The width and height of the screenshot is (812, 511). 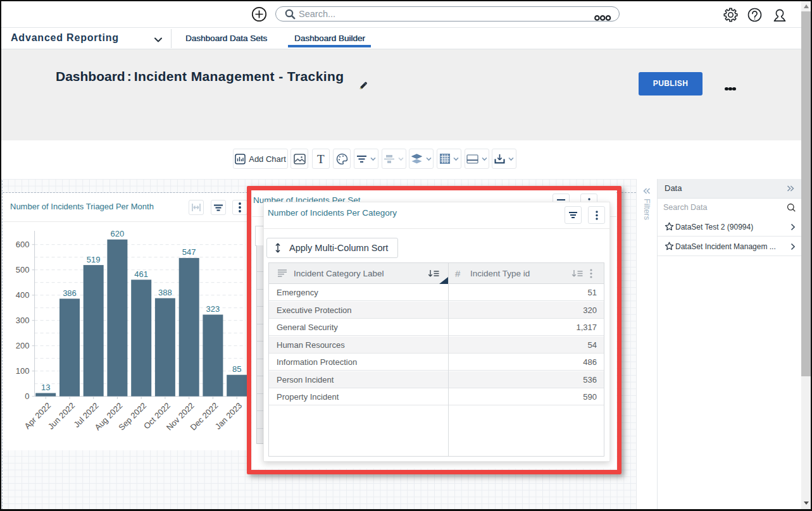 What do you see at coordinates (141, 274) in the screenshot?
I see `svg-text: 461` at bounding box center [141, 274].